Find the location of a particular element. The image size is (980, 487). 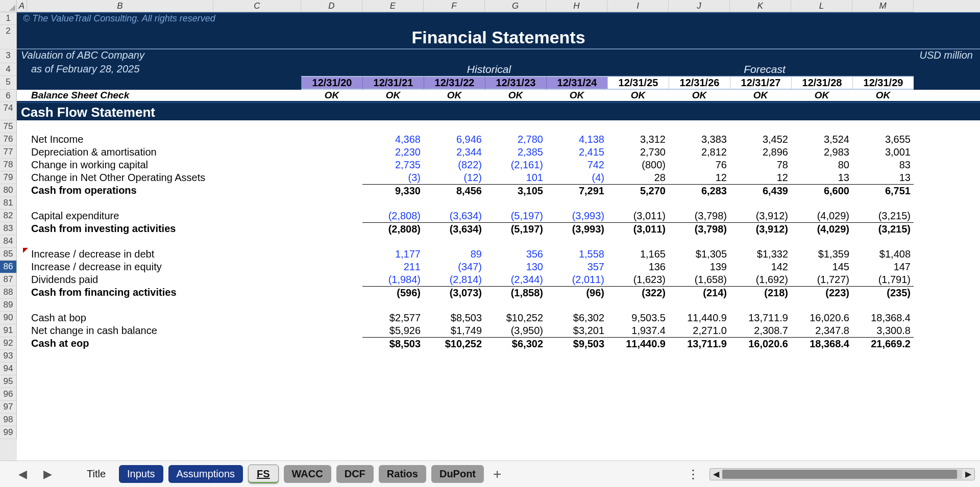

data-cell: (223) is located at coordinates (822, 293).